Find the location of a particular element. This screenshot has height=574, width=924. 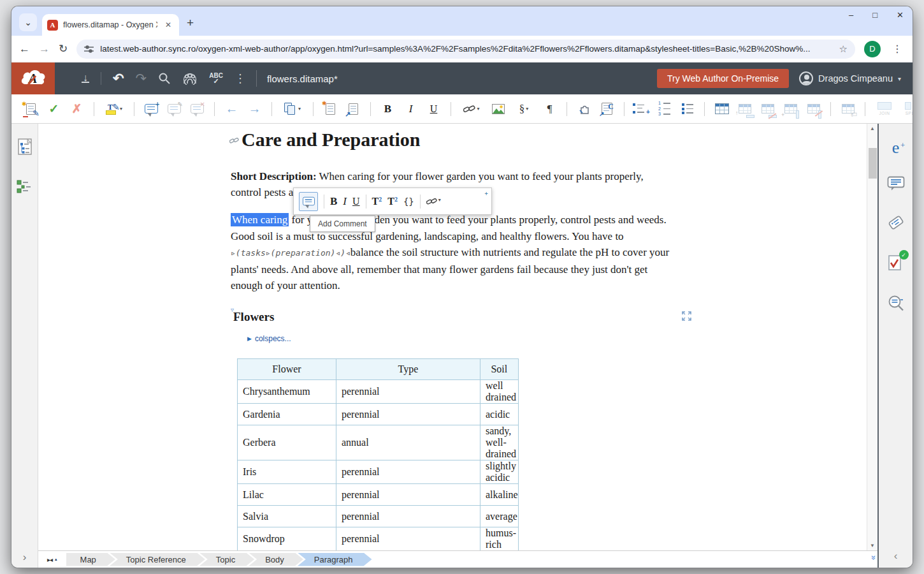

section-expand-icon is located at coordinates (687, 318).